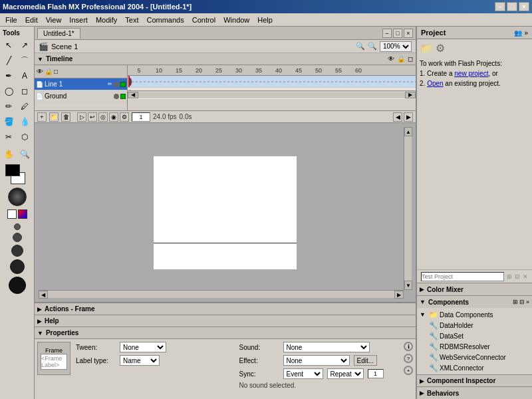 The width and height of the screenshot is (532, 399). I want to click on settings-btn: ⚙, so click(124, 117).